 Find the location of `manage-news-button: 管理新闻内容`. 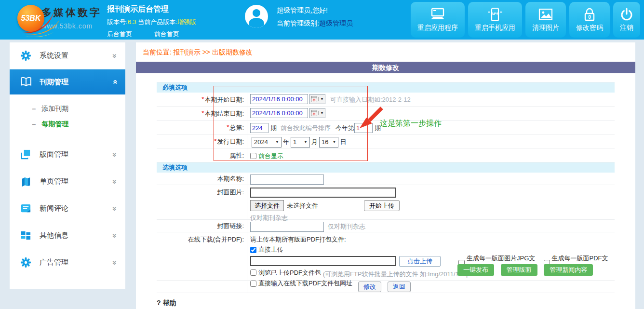

manage-news-button: 管理新闻内容 is located at coordinates (568, 270).